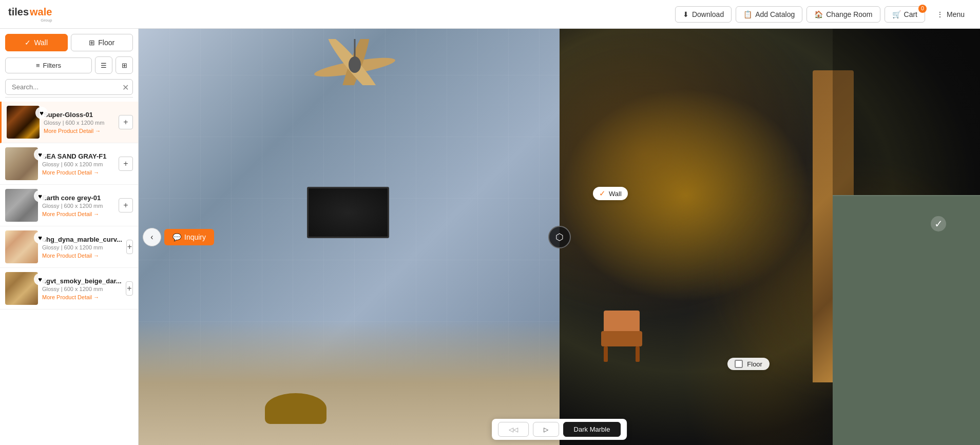 This screenshot has width=980, height=445. What do you see at coordinates (189, 237) in the screenshot?
I see `inquiry-button: 💬 Inquiry` at bounding box center [189, 237].